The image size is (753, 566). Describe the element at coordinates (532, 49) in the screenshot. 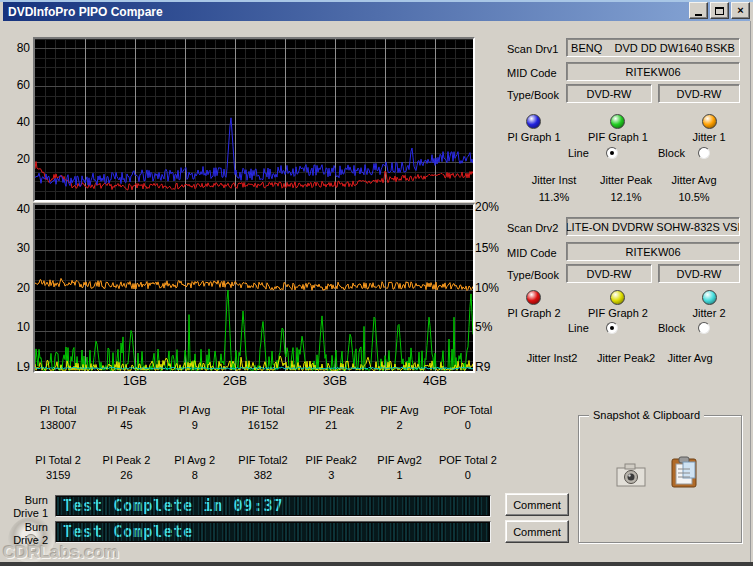

I see `scan-drv1-label: Scan Drv1` at that location.